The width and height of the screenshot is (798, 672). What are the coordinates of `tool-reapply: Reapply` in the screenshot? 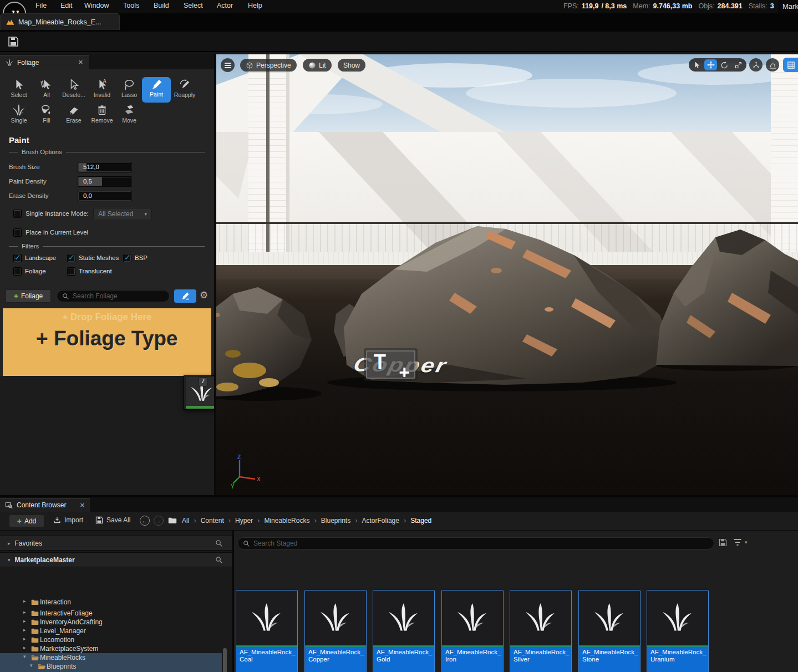 It's located at (185, 89).